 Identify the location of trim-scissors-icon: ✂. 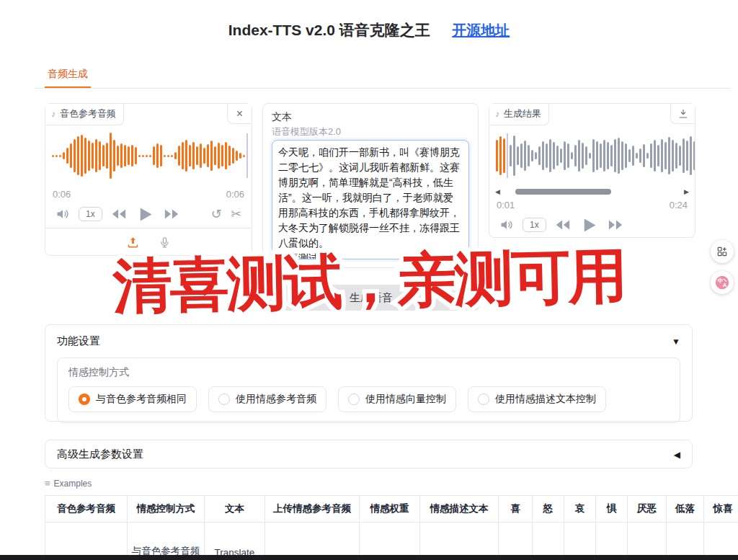
(236, 214).